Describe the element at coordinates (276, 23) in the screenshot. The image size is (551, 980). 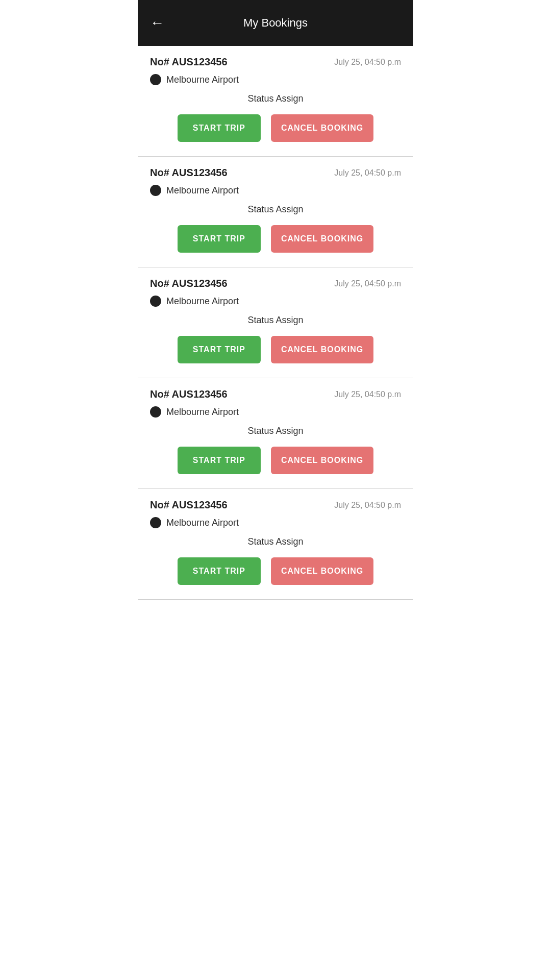
I see `page-title: My Bookings` at that location.